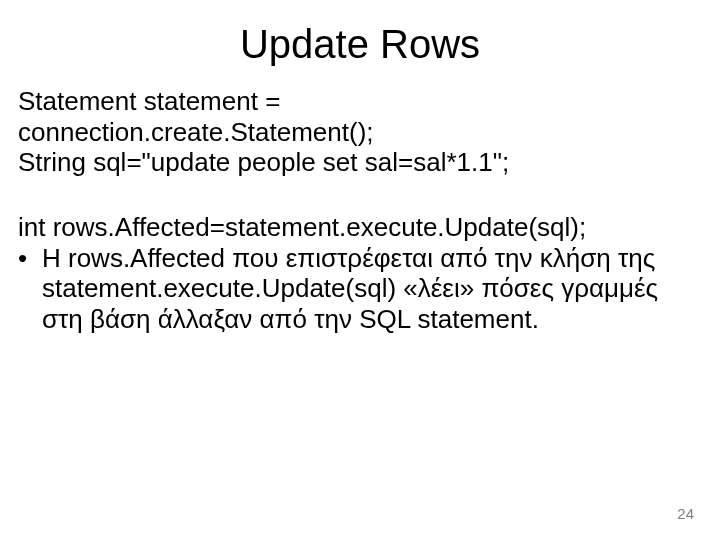 The image size is (720, 540). I want to click on code-line-4: int rows.Affected=statement.execute.Upda…, so click(357, 228).